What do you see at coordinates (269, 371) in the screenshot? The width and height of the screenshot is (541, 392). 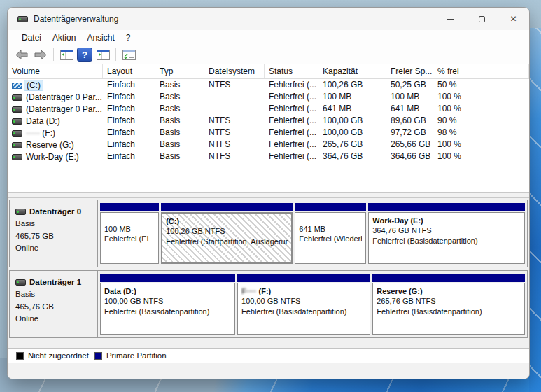 I see `status-bar` at bounding box center [269, 371].